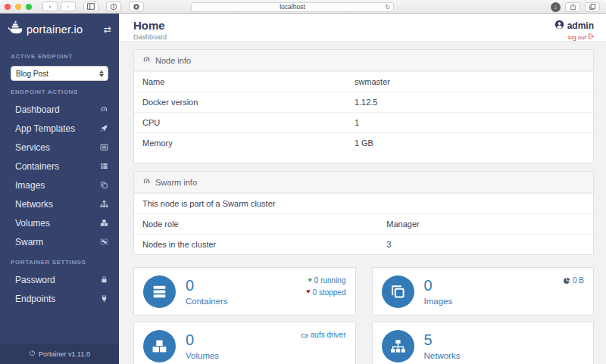 The height and width of the screenshot is (364, 606). What do you see at coordinates (105, 280) in the screenshot?
I see `lock-icon` at bounding box center [105, 280].